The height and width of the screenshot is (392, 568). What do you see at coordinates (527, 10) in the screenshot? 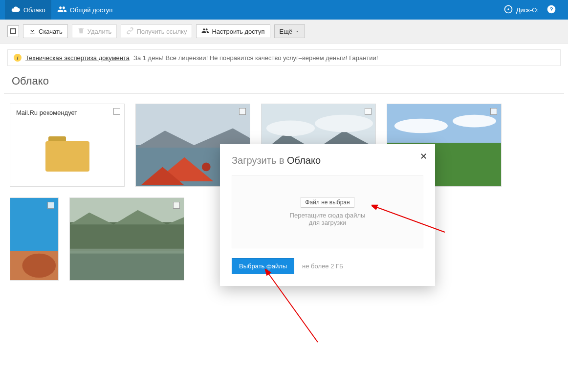
I see `nav-disko-label: Диск-О:` at bounding box center [527, 10].